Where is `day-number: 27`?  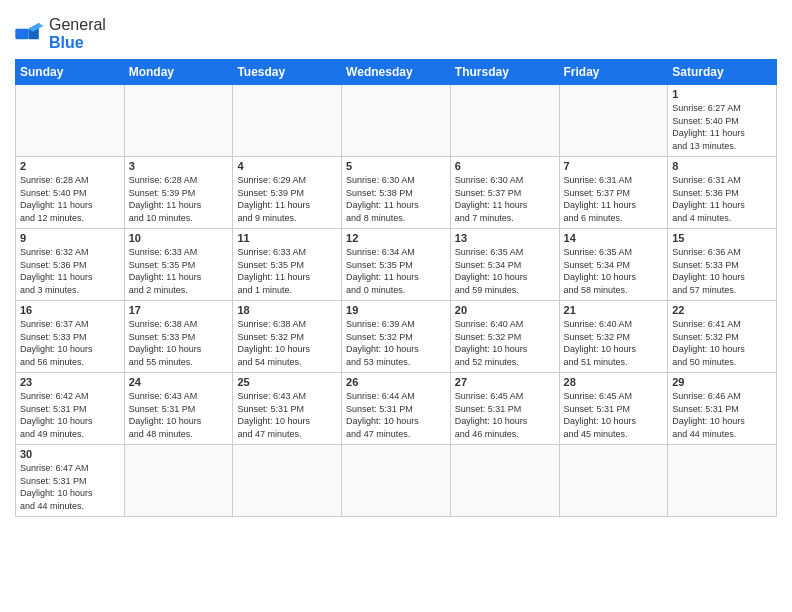
day-number: 27 is located at coordinates (505, 382).